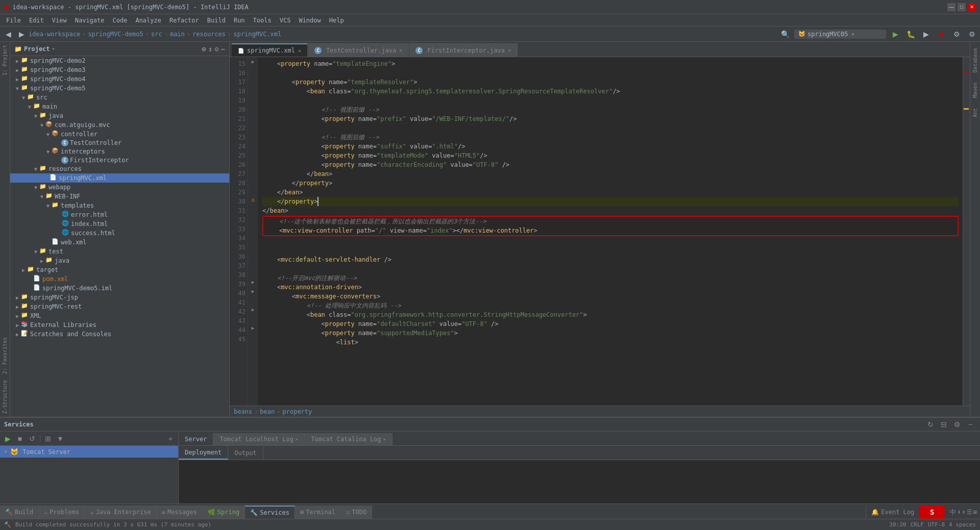 The height and width of the screenshot is (530, 980). What do you see at coordinates (54, 34) in the screenshot?
I see `bc-workspace: idea-workspace` at bounding box center [54, 34].